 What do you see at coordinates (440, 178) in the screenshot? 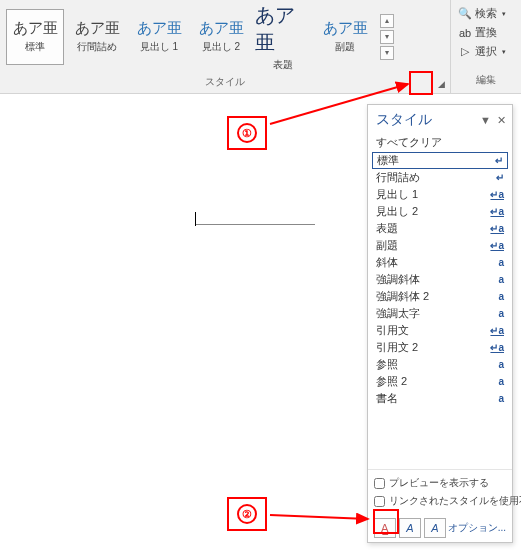
I see `style-list-item: 行間詰め↵` at bounding box center [440, 178].